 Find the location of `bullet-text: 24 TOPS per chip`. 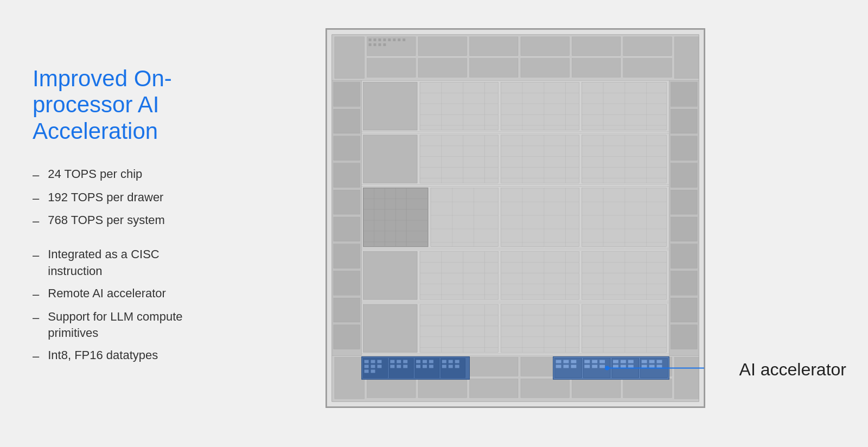

bullet-text: 24 TOPS per chip is located at coordinates (95, 175).